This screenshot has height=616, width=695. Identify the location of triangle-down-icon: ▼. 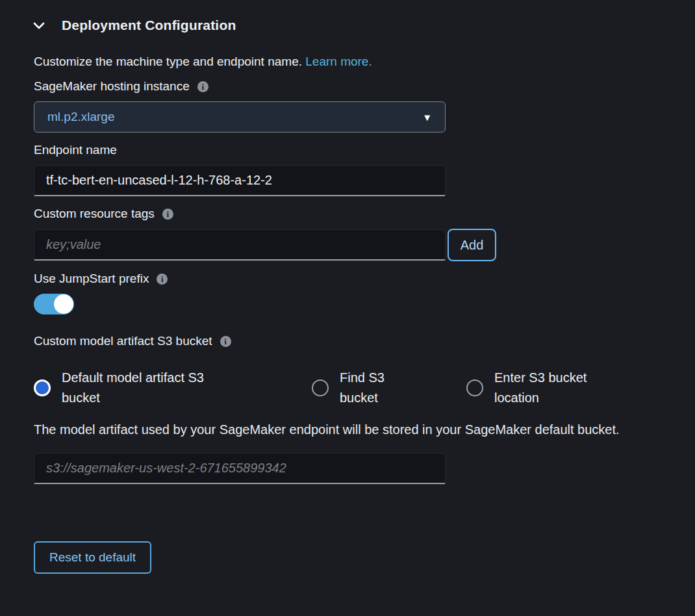
(427, 117).